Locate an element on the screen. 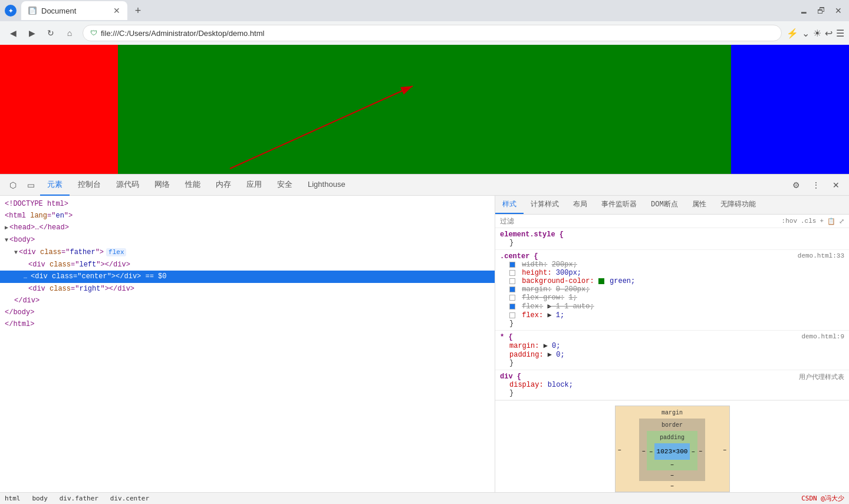  devtools-tab-performance: 性能 is located at coordinates (193, 185).